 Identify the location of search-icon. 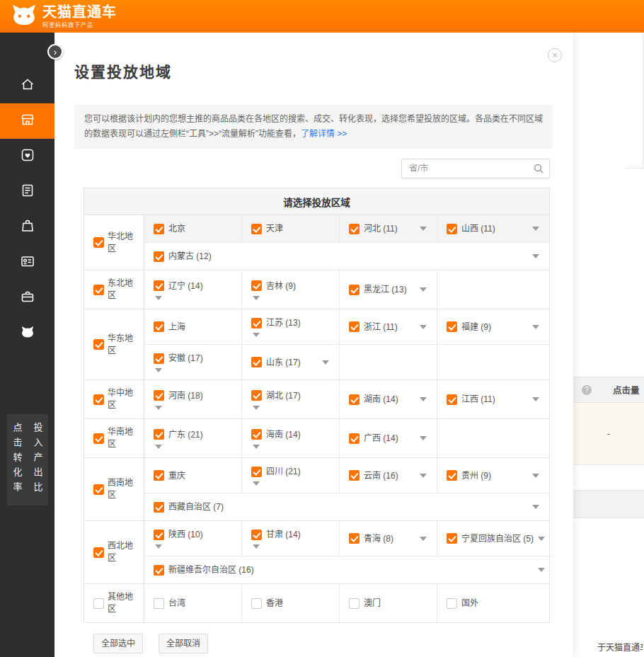
(539, 168).